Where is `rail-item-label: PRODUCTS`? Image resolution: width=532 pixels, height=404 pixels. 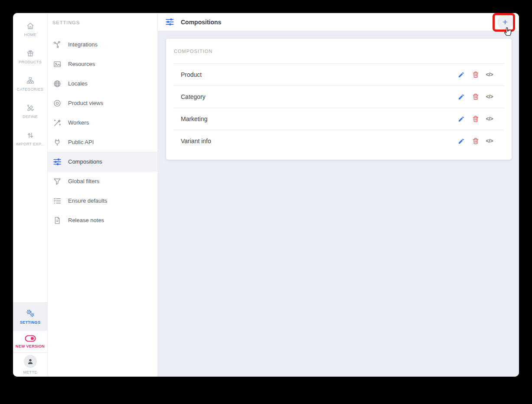
rail-item-label: PRODUCTS is located at coordinates (30, 62).